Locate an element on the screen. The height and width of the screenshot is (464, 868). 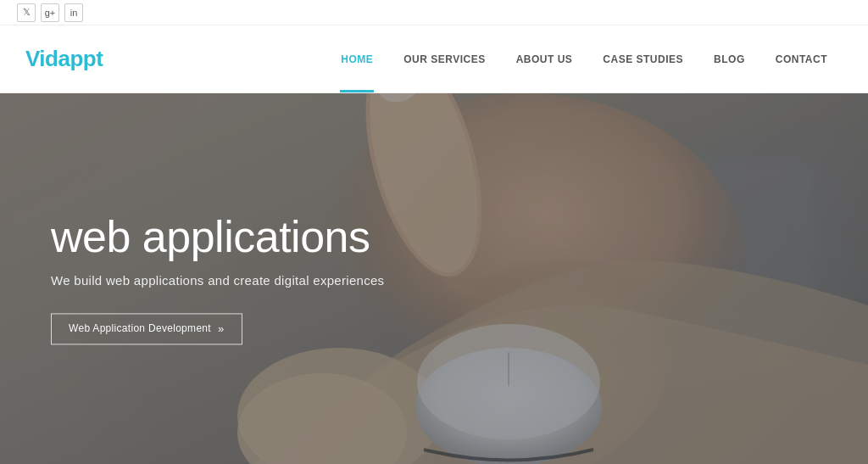
nav-link-contact: CONTACT is located at coordinates (802, 59).